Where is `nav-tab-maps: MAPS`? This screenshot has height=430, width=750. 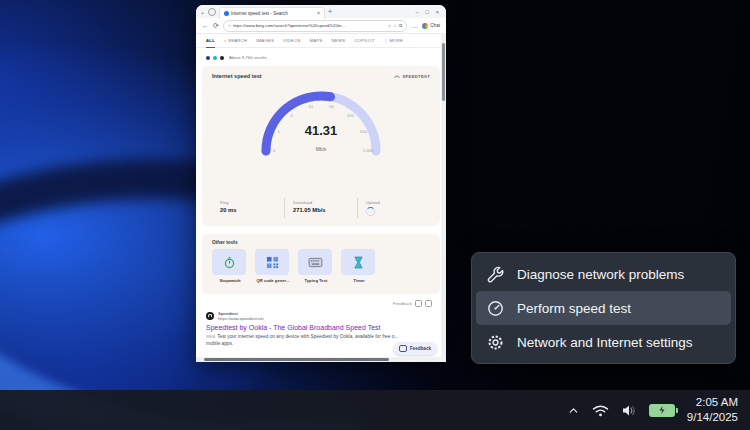
nav-tab-maps: MAPS is located at coordinates (316, 40).